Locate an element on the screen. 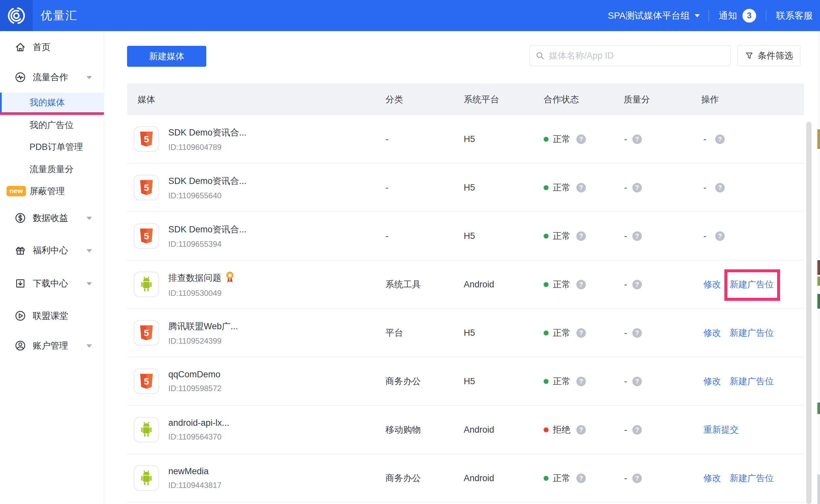 This screenshot has width=820, height=504. sidebar-navigation: 首页流量合作我的媒体我的广告位PDB订单管理流量质量分new屏蔽管理数据收益福利… is located at coordinates (52, 267).